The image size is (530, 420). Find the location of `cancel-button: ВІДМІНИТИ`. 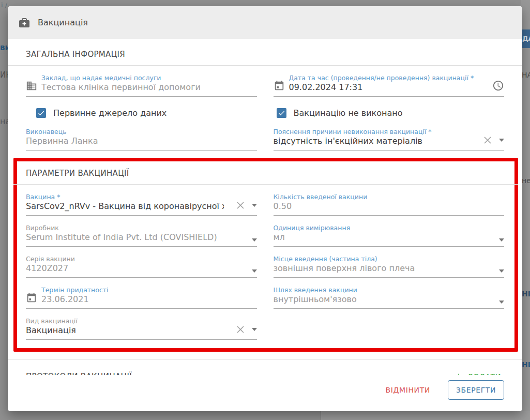

cancel-button: ВІДМІНИТИ is located at coordinates (408, 390).